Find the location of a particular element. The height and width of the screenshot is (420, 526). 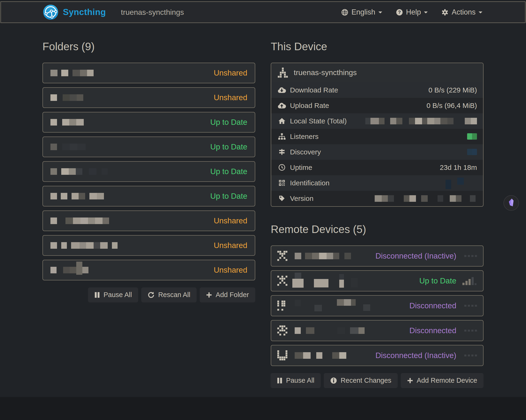

device-info-row: Identification is located at coordinates (377, 183).